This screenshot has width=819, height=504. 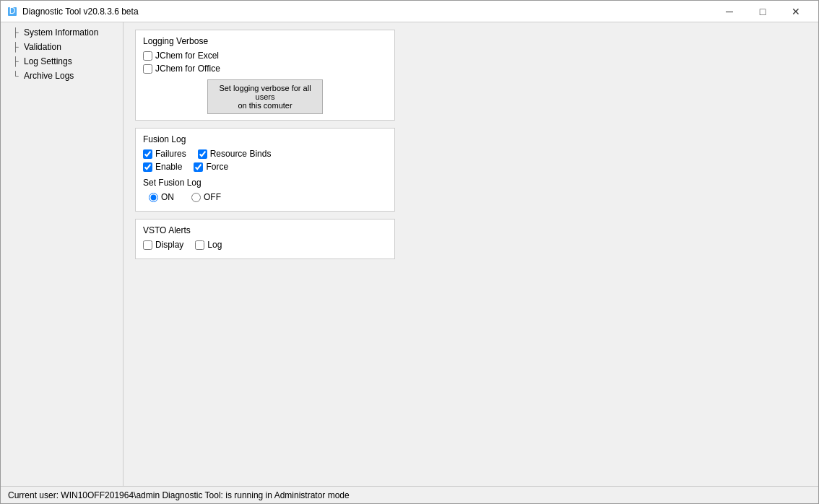 What do you see at coordinates (182, 69) in the screenshot?
I see `jchem-office-checkbox-item: JChem for Office` at bounding box center [182, 69].